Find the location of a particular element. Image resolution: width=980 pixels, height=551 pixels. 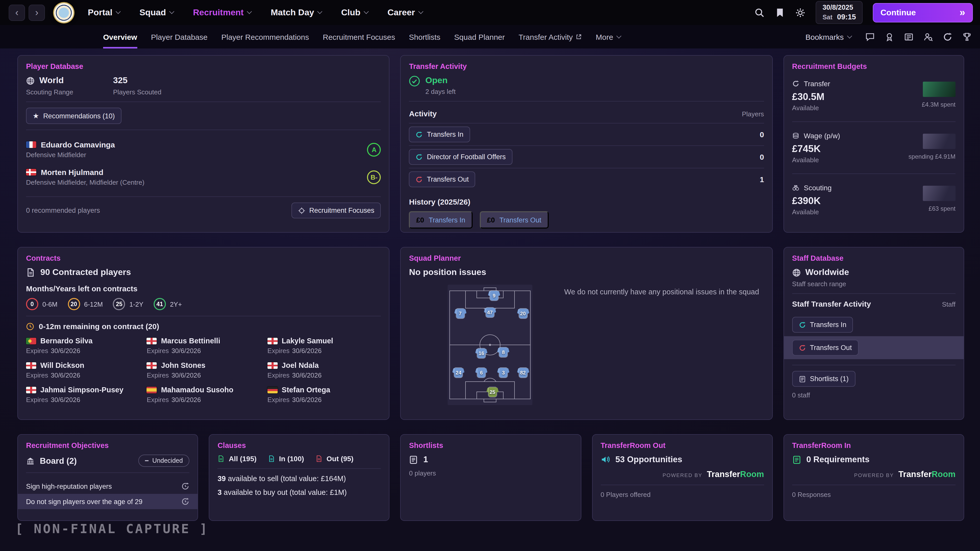

nav-match-day: Match Day is located at coordinates (296, 12).